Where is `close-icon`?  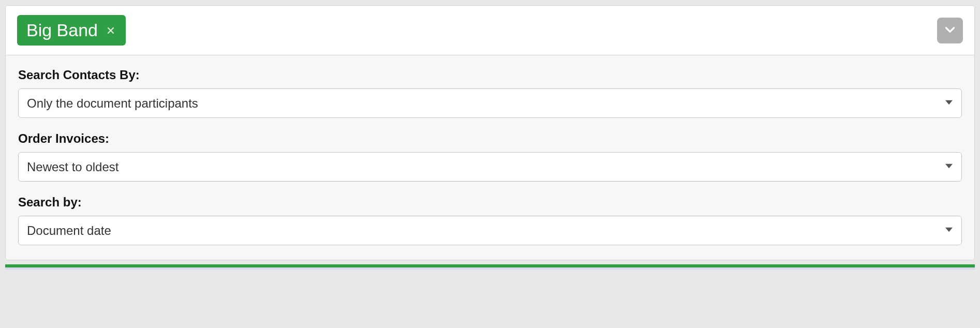 close-icon is located at coordinates (111, 31).